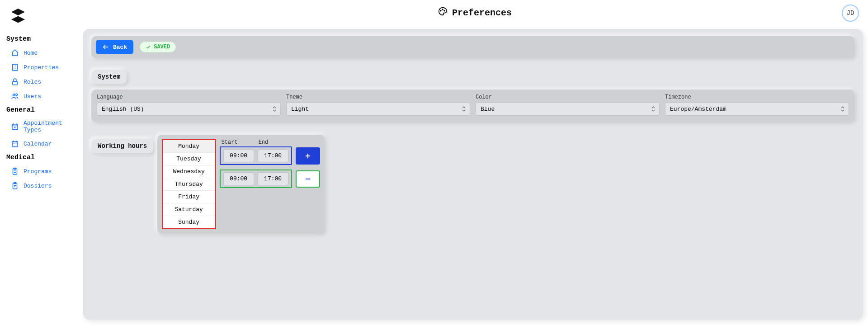 The image size is (868, 325). What do you see at coordinates (15, 96) in the screenshot?
I see `users-icon` at bounding box center [15, 96].